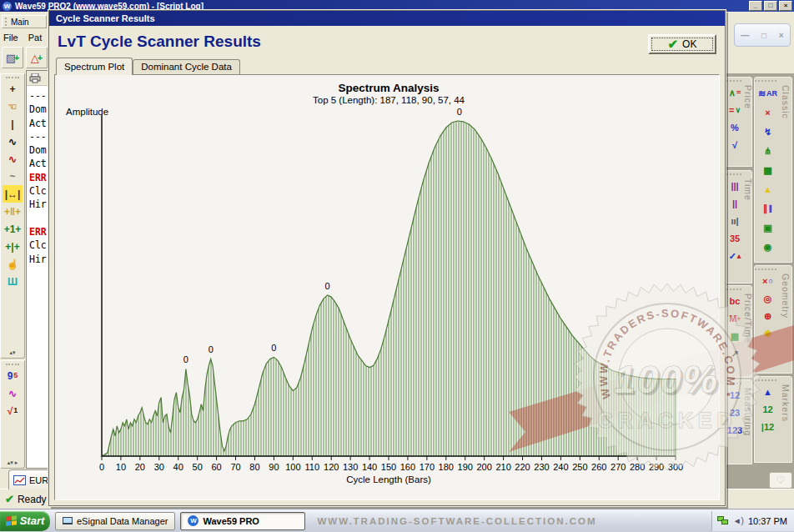 The width and height of the screenshot is (794, 532). Describe the element at coordinates (13, 177) in the screenshot. I see `wave-line-icon: ~` at that location.